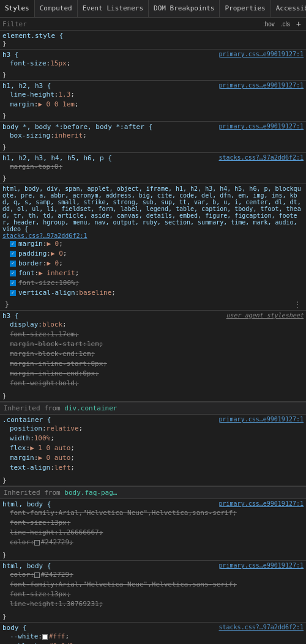 The image size is (306, 644). Describe the element at coordinates (157, 448) in the screenshot. I see `prop-flex: flex: ▶ 1 0 auto;` at that location.